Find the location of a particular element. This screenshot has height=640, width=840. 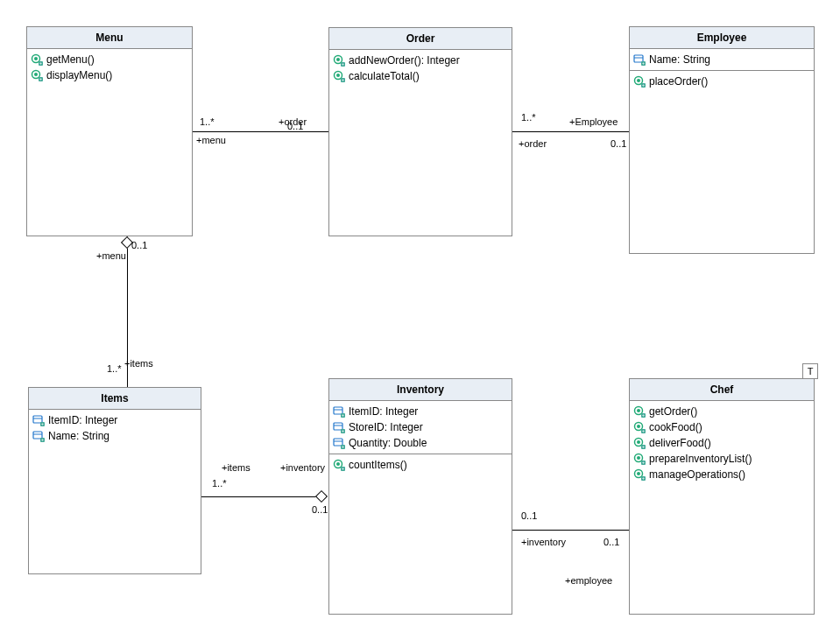

method-text: getOrder() is located at coordinates (673, 411).